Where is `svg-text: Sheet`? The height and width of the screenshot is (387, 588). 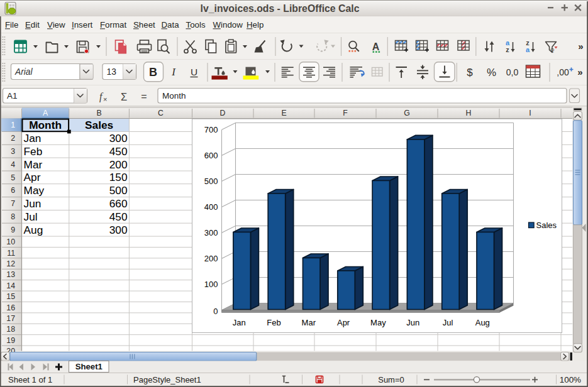 svg-text: Sheet is located at coordinates (145, 25).